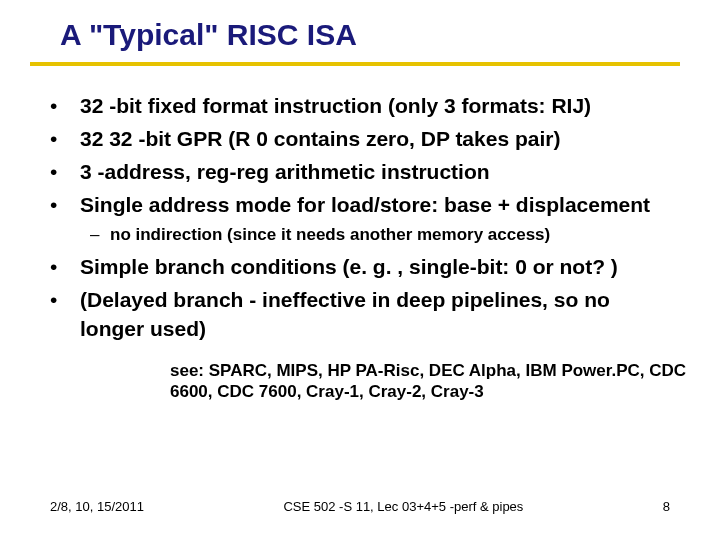 This screenshot has width=720, height=540. What do you see at coordinates (208, 35) in the screenshot?
I see `slide-title: A "Typical" RISC ISA` at bounding box center [208, 35].